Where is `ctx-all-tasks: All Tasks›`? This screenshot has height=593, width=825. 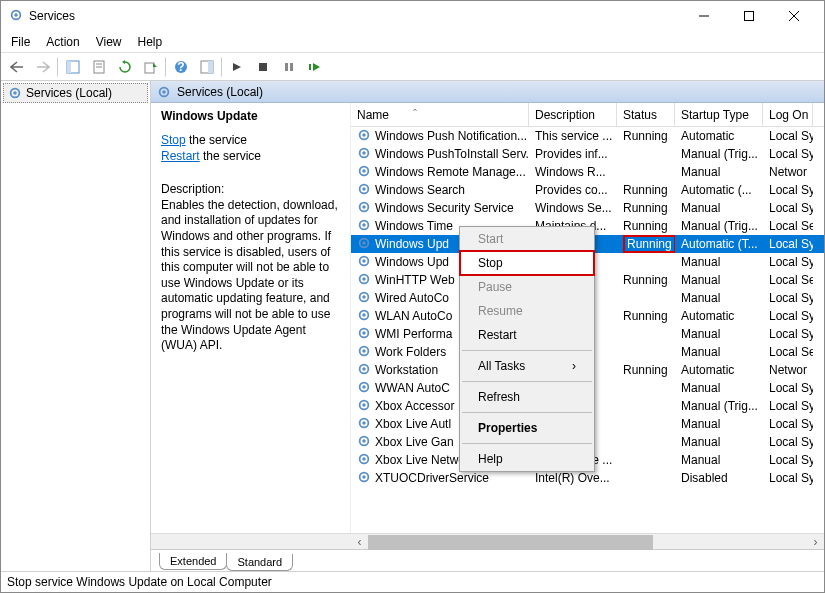 ctx-all-tasks: All Tasks› is located at coordinates (527, 366).